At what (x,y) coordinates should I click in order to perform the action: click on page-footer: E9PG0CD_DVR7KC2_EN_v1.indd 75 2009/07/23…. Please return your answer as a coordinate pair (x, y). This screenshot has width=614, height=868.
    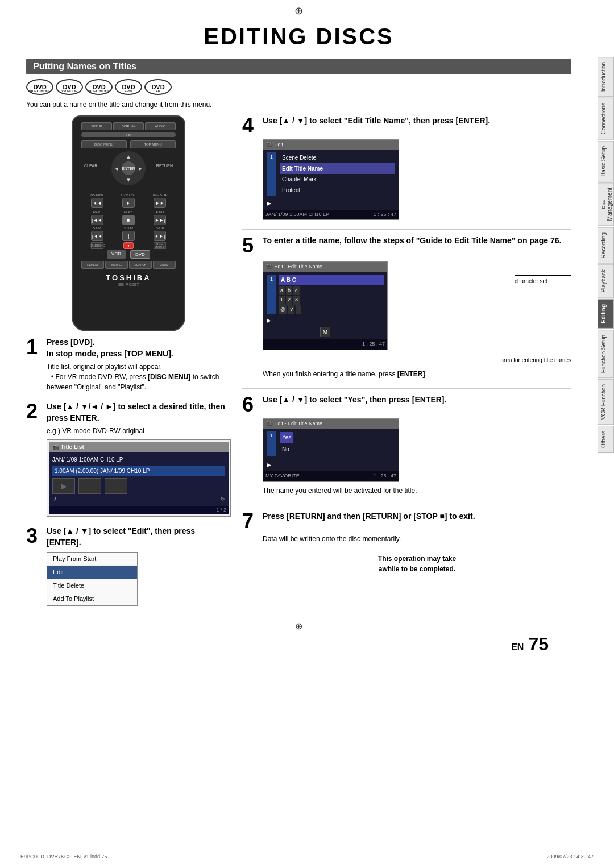
    Looking at the image, I should click on (307, 857).